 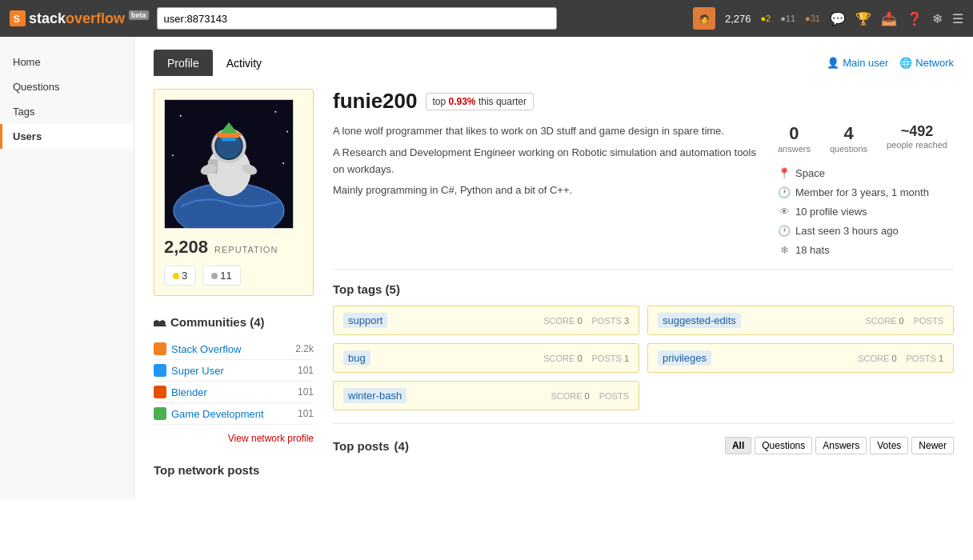 What do you see at coordinates (938, 19) in the screenshot?
I see `snowflake-icon: ❄` at bounding box center [938, 19].